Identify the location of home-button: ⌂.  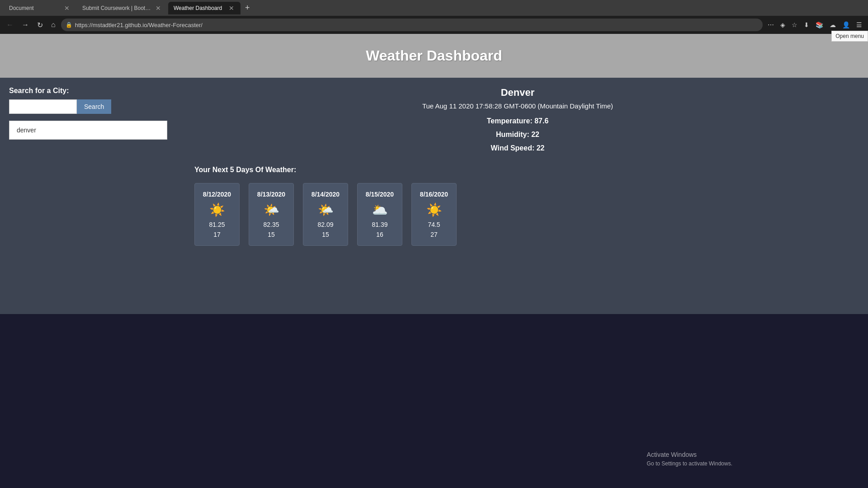
(53, 25).